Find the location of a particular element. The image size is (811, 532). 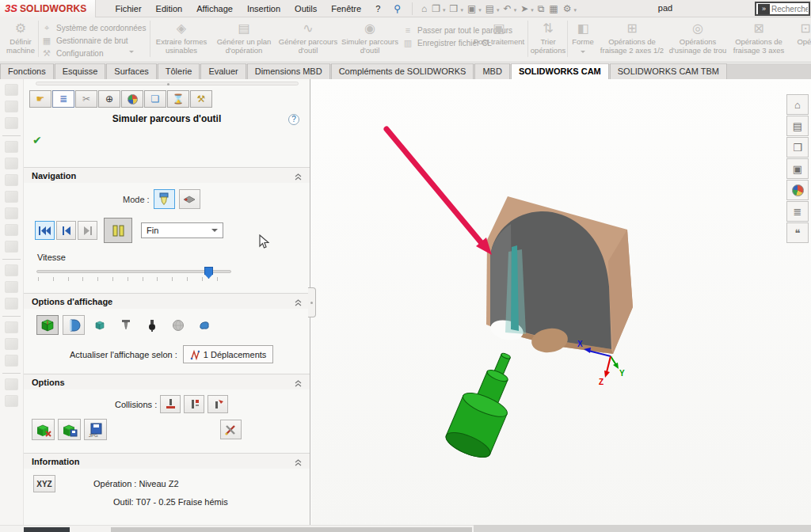

go-to-start-button is located at coordinates (44, 230).